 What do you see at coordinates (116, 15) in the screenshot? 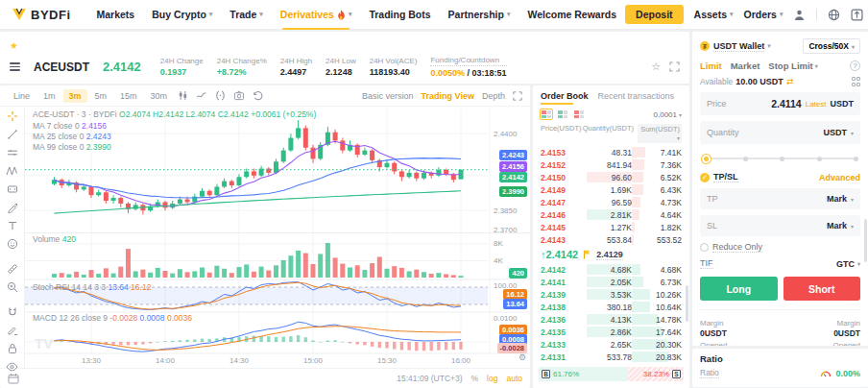
I see `nav-markets: Markets` at bounding box center [116, 15].